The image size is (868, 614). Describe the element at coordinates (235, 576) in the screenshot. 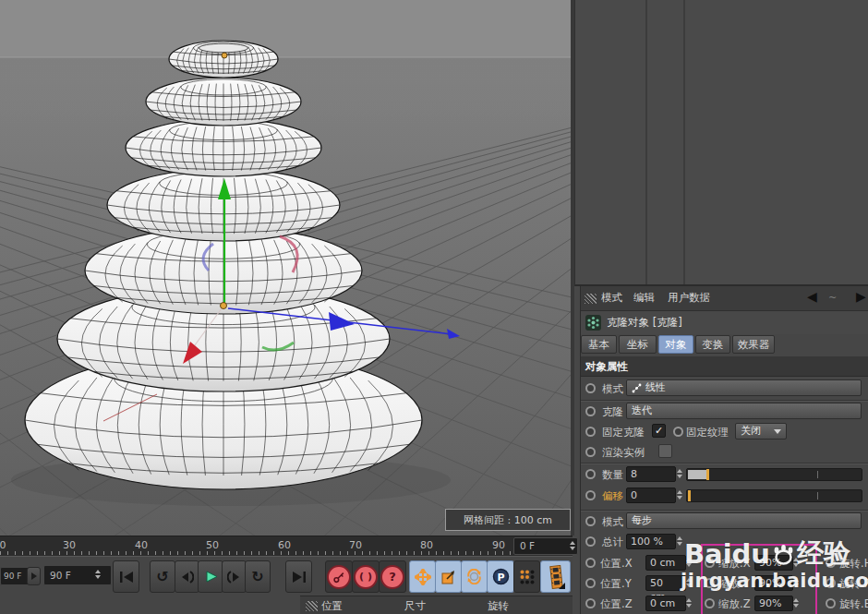

I see `next-frame-button` at that location.